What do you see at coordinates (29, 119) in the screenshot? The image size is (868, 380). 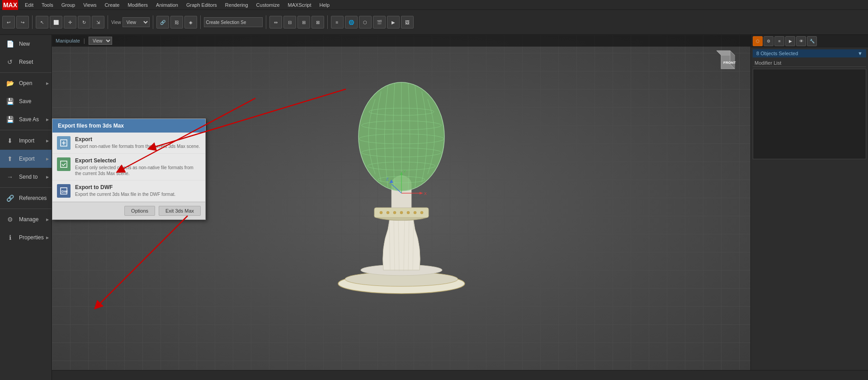 I see `menu-item-save-as-label: Save As` at bounding box center [29, 119].